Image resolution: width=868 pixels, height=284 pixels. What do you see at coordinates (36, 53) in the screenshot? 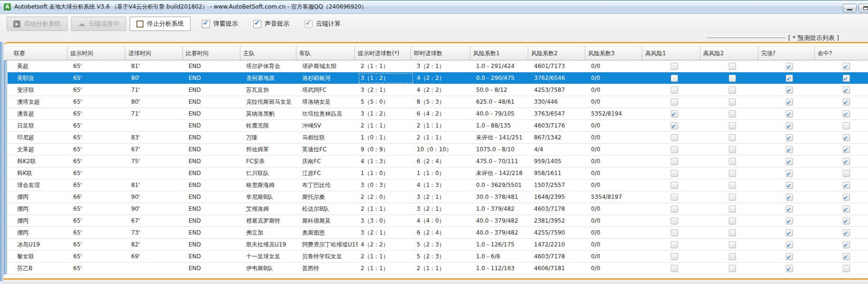
I see `column-header: 联赛` at bounding box center [36, 53].